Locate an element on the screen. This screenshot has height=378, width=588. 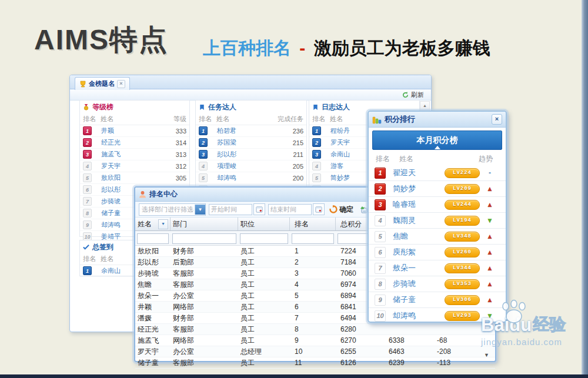
points-row: 6庾彤絮LV260▲ is located at coordinates (437, 253).